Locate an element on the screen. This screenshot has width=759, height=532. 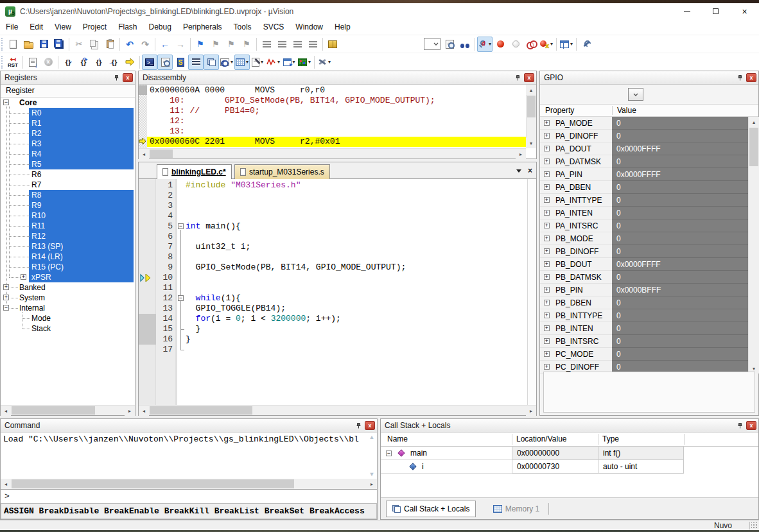
editor-line-6: 6 is located at coordinates (333, 237).